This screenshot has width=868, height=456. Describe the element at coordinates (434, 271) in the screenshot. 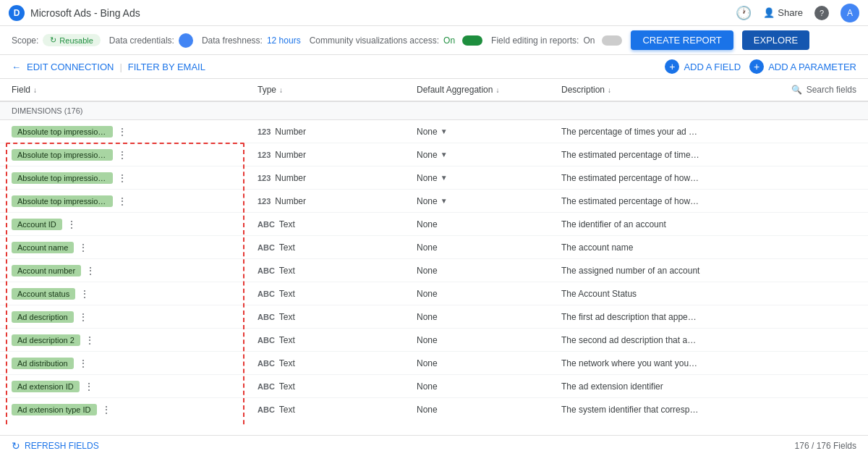

I see `table-row: Account number ⋮ ABC Text None The assig…` at that location.